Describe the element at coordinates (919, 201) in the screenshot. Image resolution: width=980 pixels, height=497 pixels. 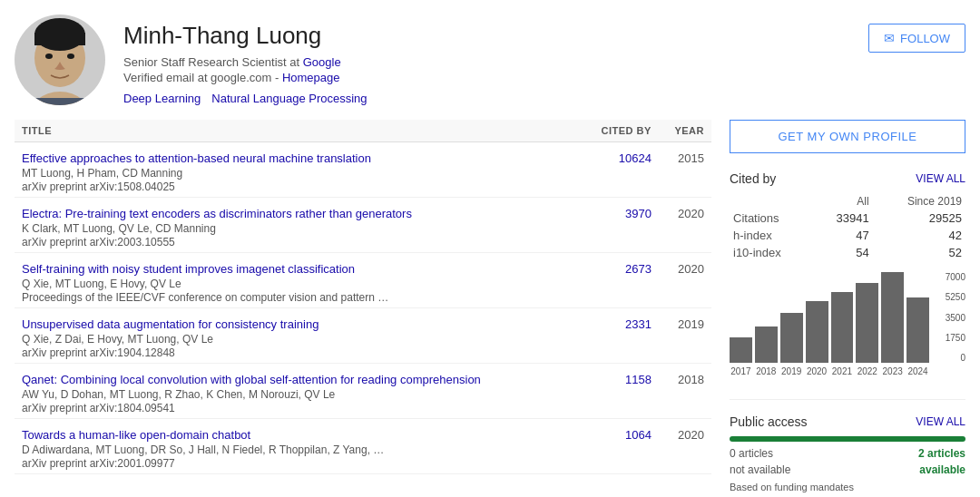
I see `stats-col-since: Since 2019` at that location.